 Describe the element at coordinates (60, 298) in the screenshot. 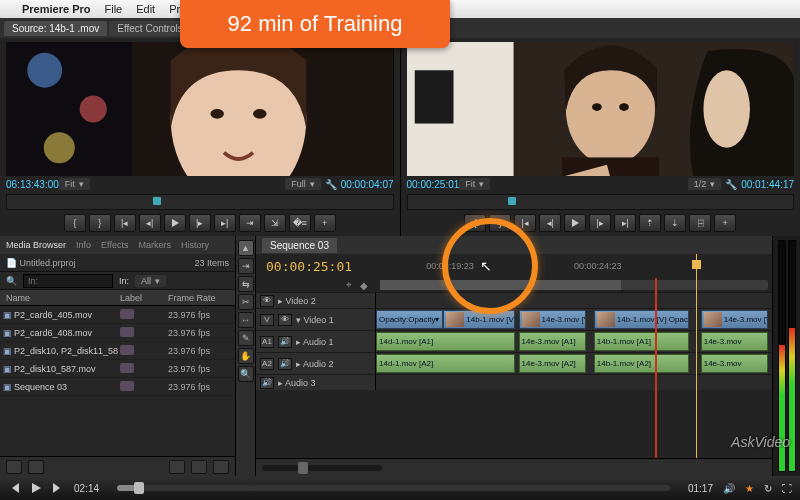

I see `col-name: Name` at that location.